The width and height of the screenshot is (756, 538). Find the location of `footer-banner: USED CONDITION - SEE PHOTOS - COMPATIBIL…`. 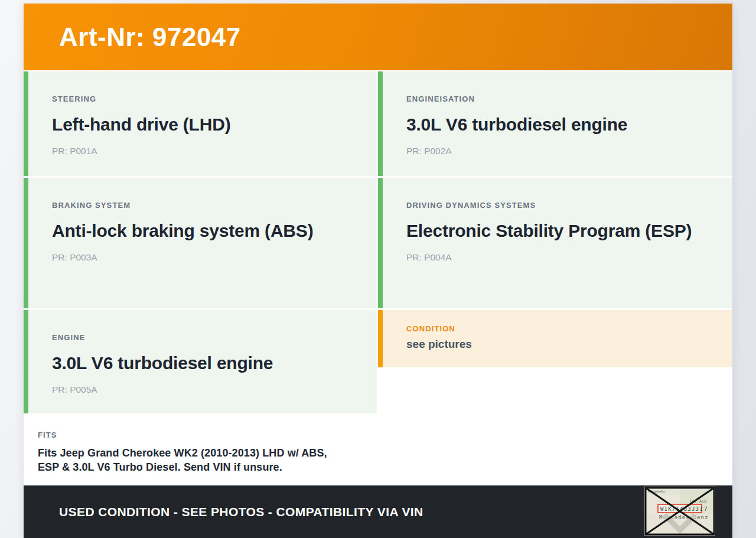

footer-banner: USED CONDITION - SEE PHOTOS - COMPATIBIL… is located at coordinates (378, 511).